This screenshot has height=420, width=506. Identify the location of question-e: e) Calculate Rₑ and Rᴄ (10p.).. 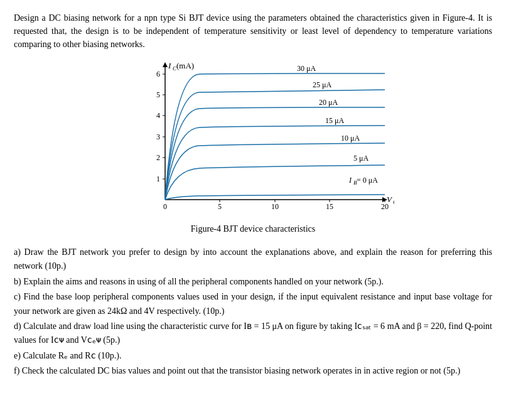
(253, 356).